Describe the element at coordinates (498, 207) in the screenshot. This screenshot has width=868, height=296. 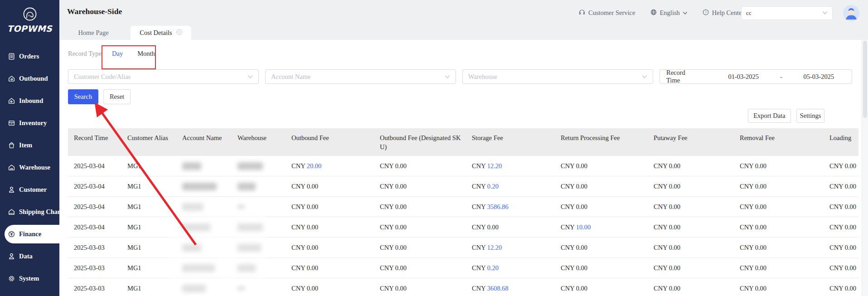
I see `fee-amount-link: 3586.86` at that location.